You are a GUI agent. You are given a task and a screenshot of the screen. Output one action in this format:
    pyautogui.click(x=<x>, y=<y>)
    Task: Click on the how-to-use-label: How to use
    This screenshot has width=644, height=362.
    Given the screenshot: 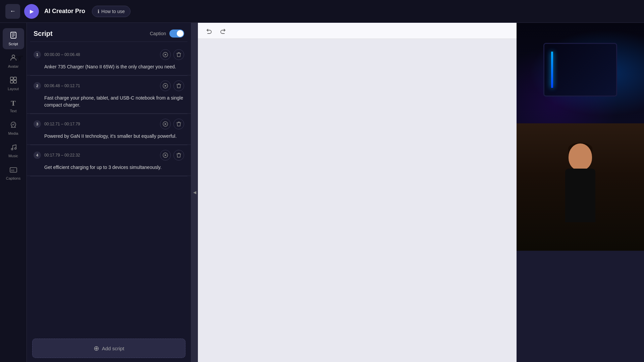 What is the action you would take?
    pyautogui.click(x=113, y=11)
    